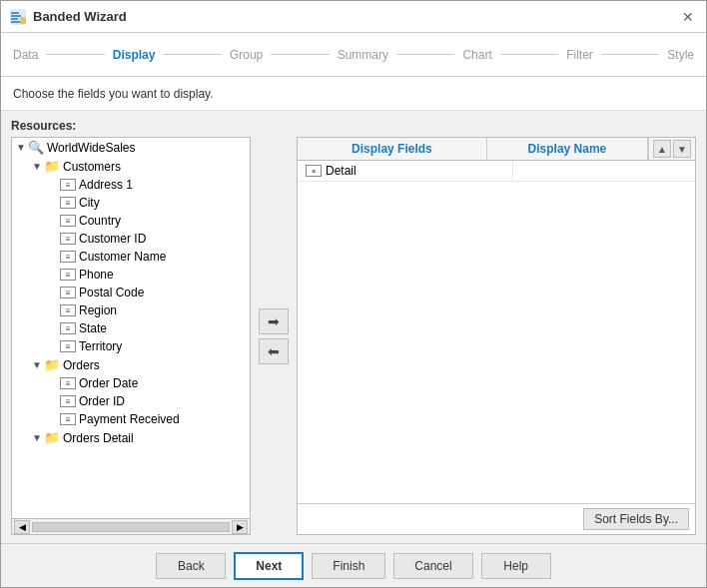 This screenshot has height=588, width=707. I want to click on tree-label-region: Region, so click(98, 310).